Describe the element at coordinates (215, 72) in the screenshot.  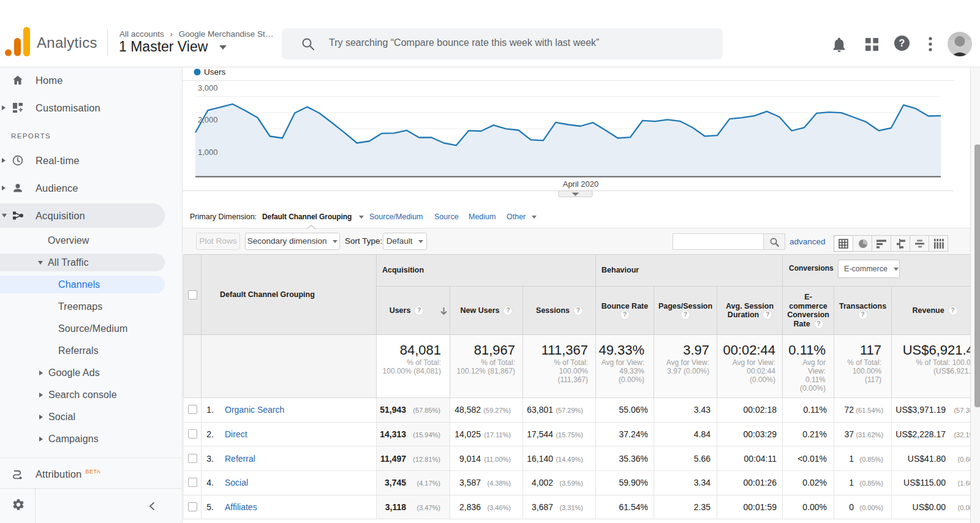
I see `svg-text: Users` at that location.